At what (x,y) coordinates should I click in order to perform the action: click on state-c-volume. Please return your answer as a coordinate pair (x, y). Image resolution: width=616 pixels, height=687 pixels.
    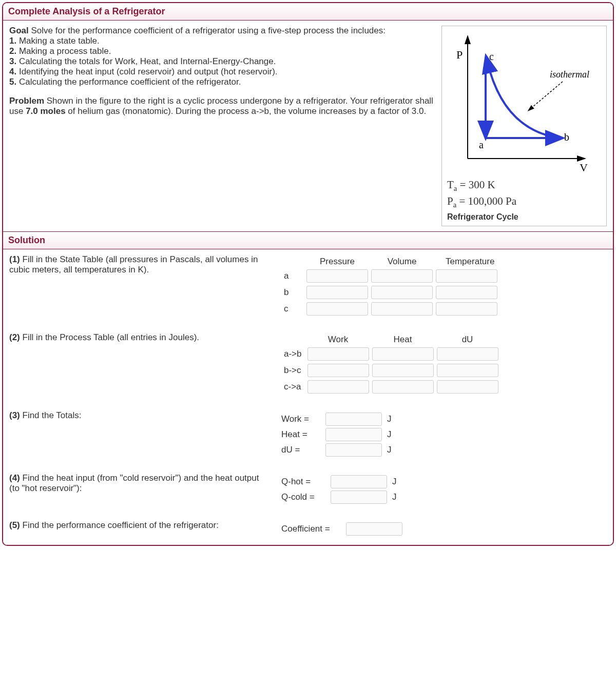
    Looking at the image, I should click on (402, 309).